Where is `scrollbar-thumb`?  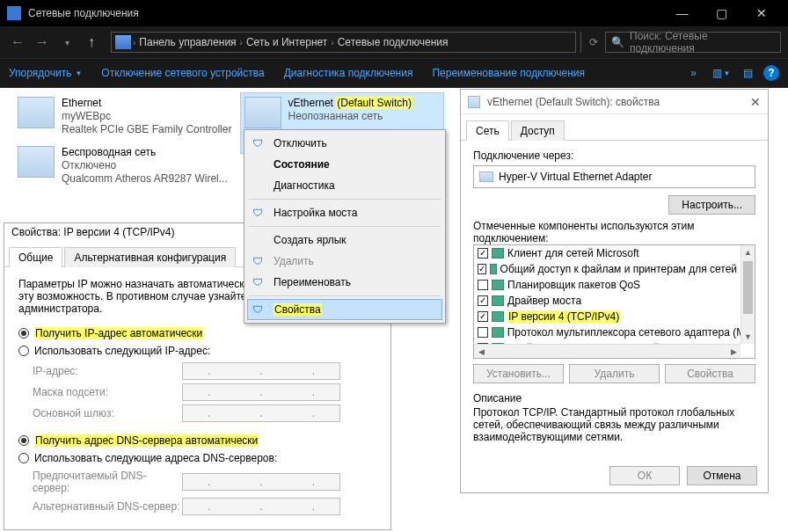
scrollbar-thumb is located at coordinates (748, 288).